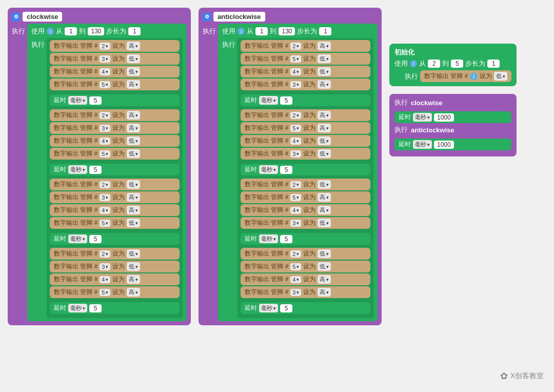 Image resolution: width=554 pixels, height=392 pixels. What do you see at coordinates (116, 31) in the screenshot?
I see `cw-step: 步长为` at bounding box center [116, 31].